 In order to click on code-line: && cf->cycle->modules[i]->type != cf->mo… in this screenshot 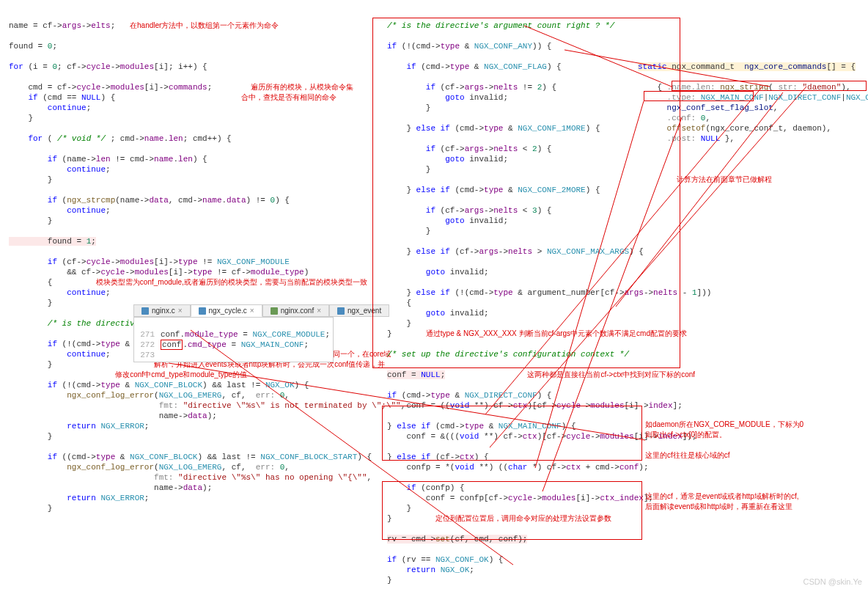, I will do `click(158, 272)`.